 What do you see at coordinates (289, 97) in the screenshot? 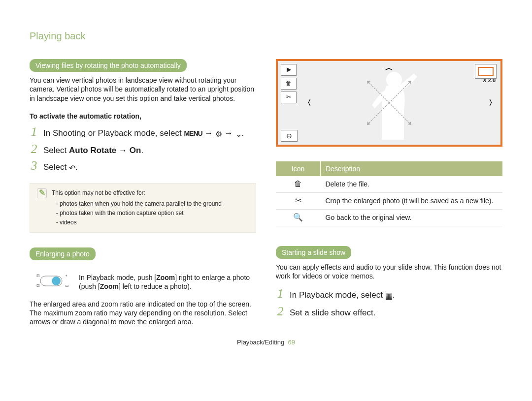
I see `ss-crop-icon: ✂` at bounding box center [289, 97].